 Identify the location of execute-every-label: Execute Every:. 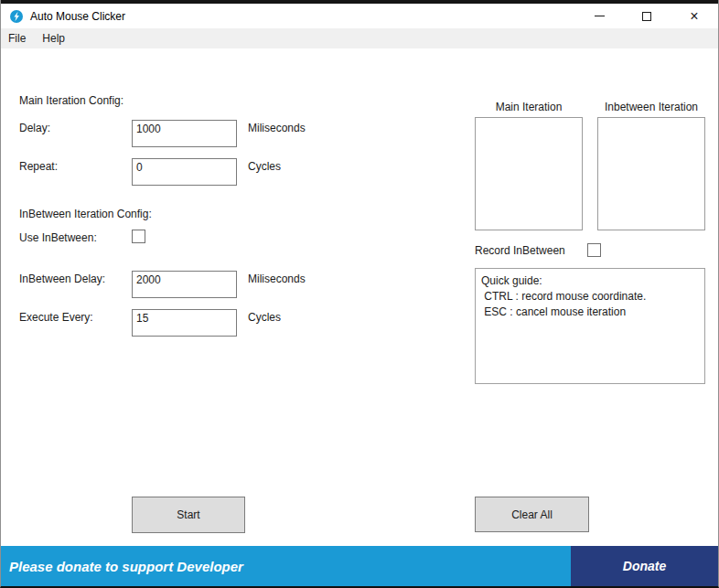
(57, 317).